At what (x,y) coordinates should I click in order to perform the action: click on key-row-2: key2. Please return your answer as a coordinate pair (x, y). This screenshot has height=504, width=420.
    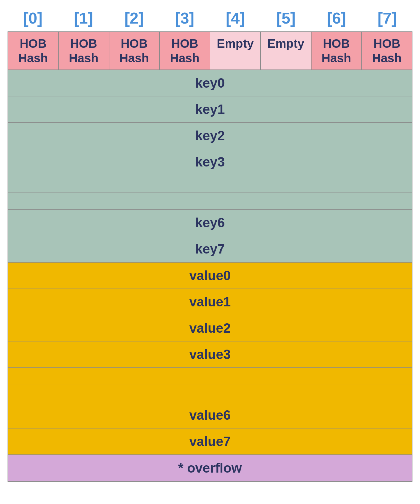
    Looking at the image, I should click on (210, 136).